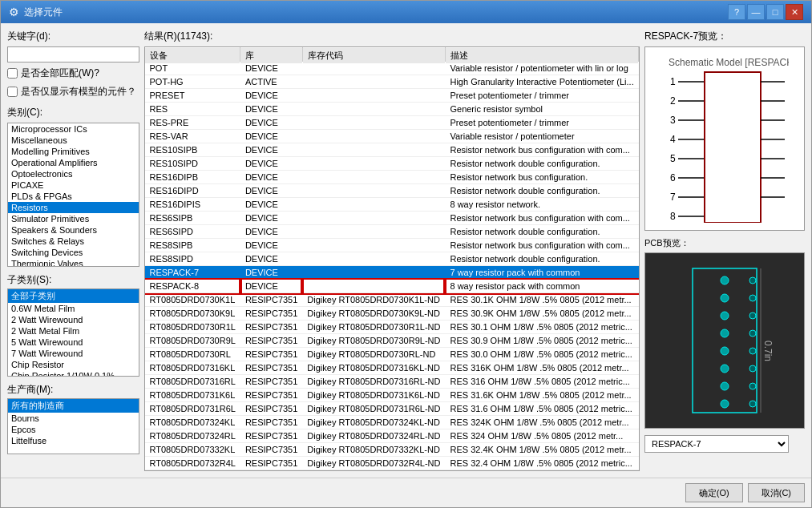  Describe the element at coordinates (392, 82) in the screenshot. I see `table-row: POT-HGACTIVEHigh Granularity Interactive…` at that location.